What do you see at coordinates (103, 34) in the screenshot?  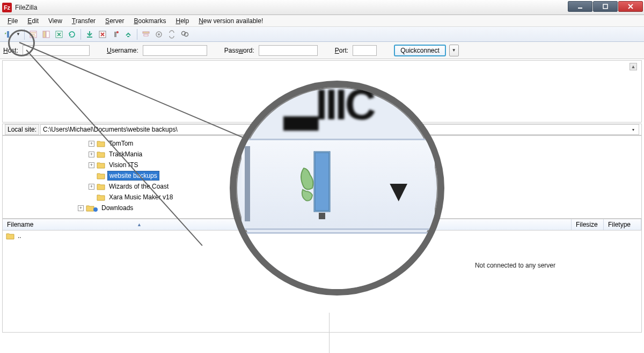 I see `cancel-button` at bounding box center [103, 34].